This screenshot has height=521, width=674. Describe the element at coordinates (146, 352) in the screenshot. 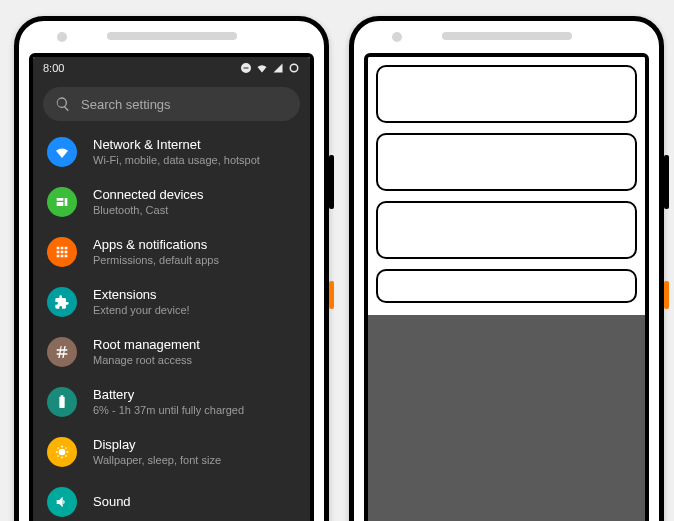

I see `settings-row-texts: Root managementManage root access` at that location.